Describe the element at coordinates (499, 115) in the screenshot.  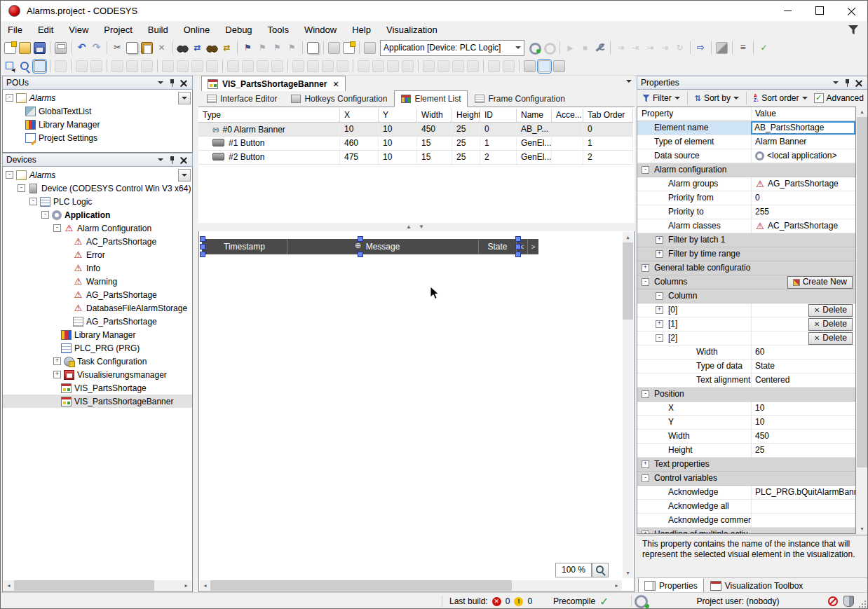
I see `column-header-id: ID` at that location.